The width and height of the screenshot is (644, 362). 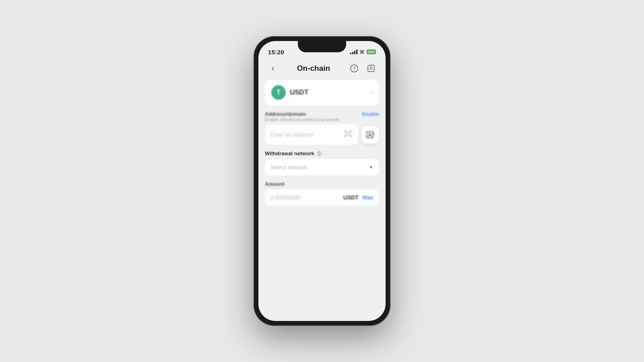 I want to click on contact-icon, so click(x=370, y=135).